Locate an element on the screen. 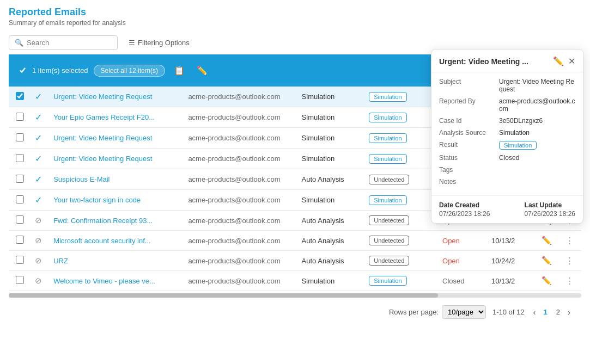  detail-reportedby-value: acme-products@outlook.com is located at coordinates (537, 105).